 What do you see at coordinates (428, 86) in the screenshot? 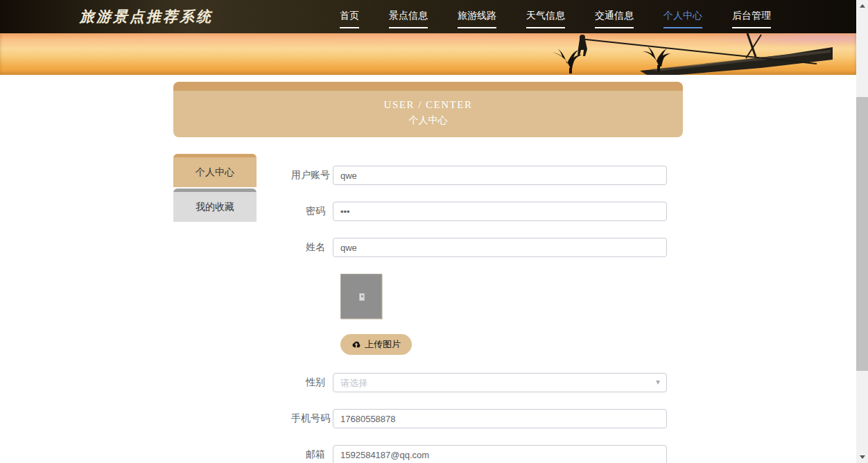
I see `page-header-accent-strip` at bounding box center [428, 86].